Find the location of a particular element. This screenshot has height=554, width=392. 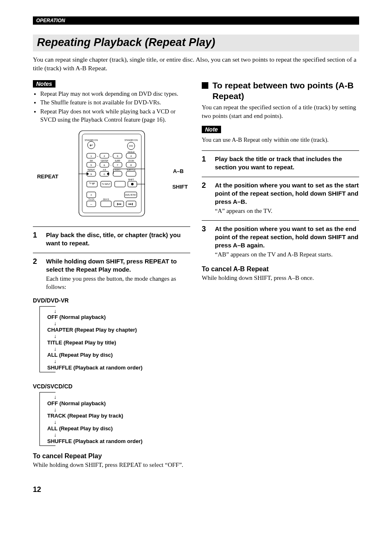

step-item: 1 Play back the disc, title, or chapter … is located at coordinates (112, 239).